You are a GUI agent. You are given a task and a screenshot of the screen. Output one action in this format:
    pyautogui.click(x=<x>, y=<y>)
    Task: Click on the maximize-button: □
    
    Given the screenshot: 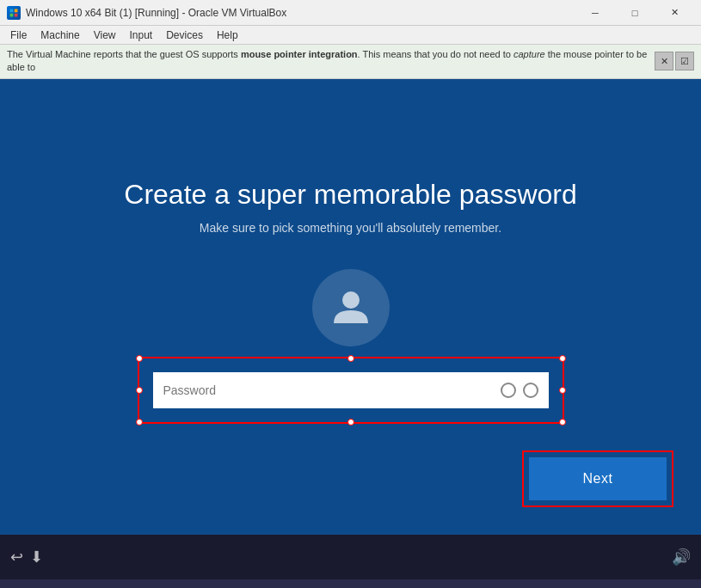 What is the action you would take?
    pyautogui.click(x=635, y=13)
    